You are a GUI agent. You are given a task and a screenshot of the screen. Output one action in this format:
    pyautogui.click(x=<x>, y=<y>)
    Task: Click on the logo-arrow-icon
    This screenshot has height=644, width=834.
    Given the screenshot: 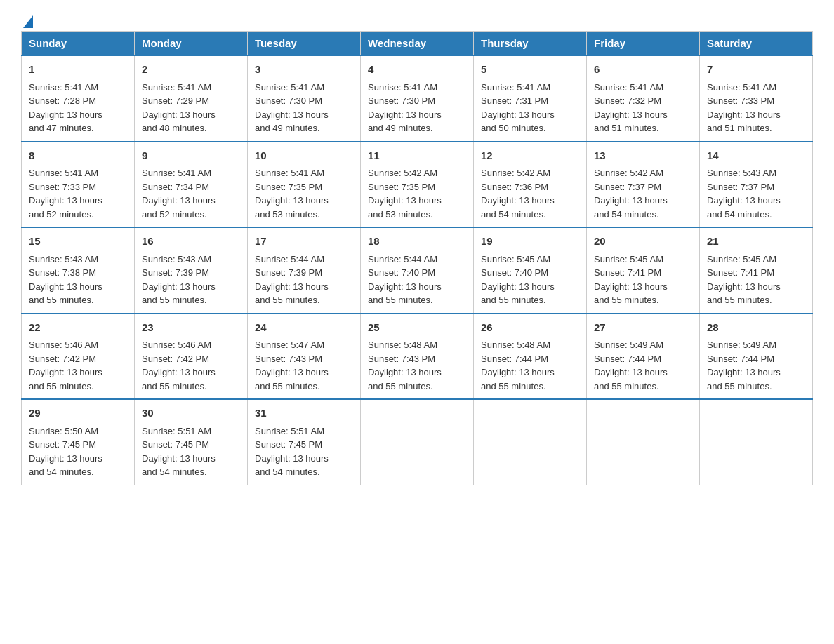 What is the action you would take?
    pyautogui.click(x=28, y=22)
    